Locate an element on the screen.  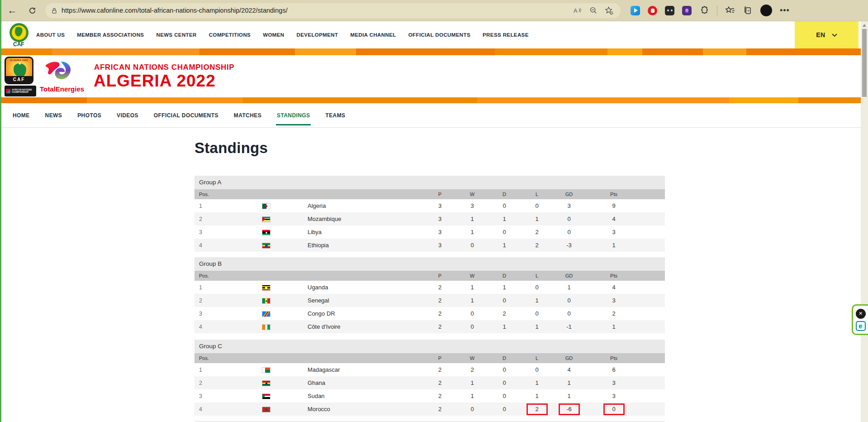
caf-logo: CAF is located at coordinates (19, 35).